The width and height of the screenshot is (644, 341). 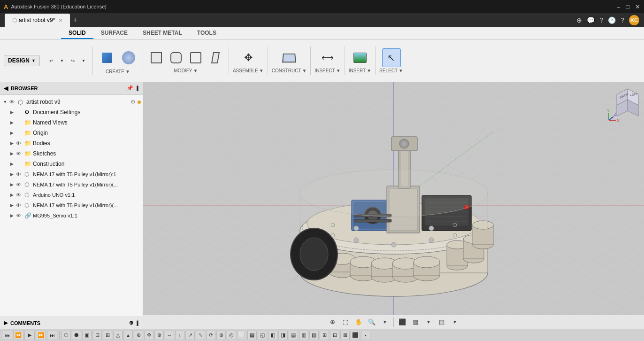 What do you see at coordinates (248, 70) in the screenshot?
I see `assemble-label: ASSEMBLE ▼` at bounding box center [248, 70].